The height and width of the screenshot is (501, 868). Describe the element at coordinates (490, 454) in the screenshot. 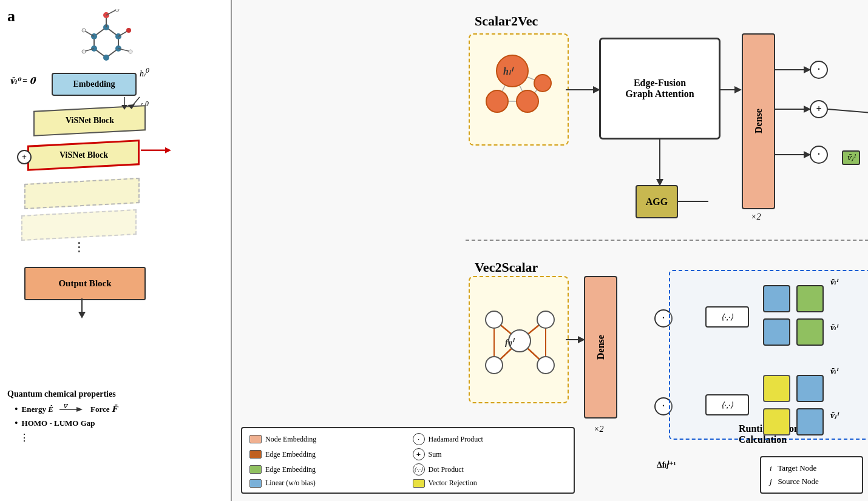

I see `legend-sum: + Sum` at that location.